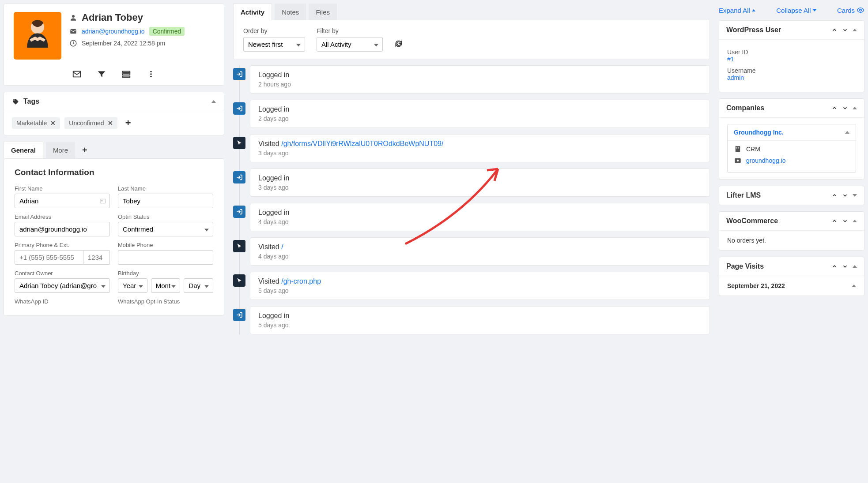  What do you see at coordinates (91, 123) in the screenshot?
I see `tag-chip: Unconfirmed✕` at bounding box center [91, 123].